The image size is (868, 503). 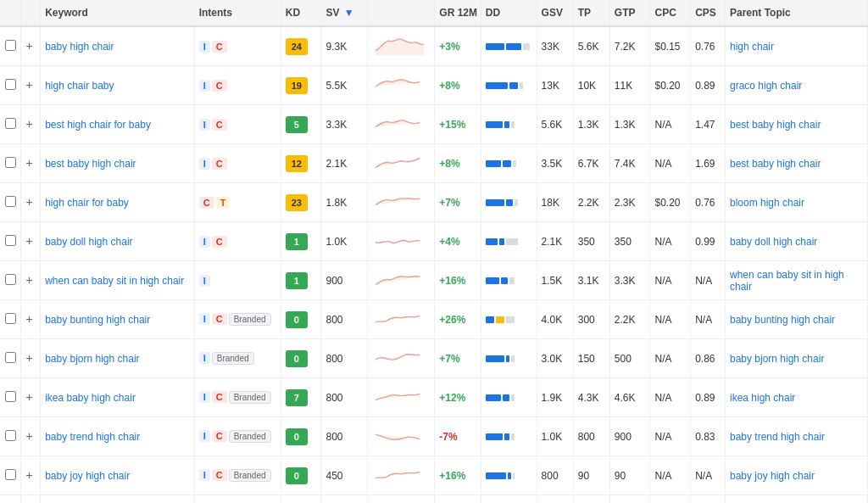 What do you see at coordinates (10, 46) in the screenshot?
I see `row-checkbox-cell` at bounding box center [10, 46].